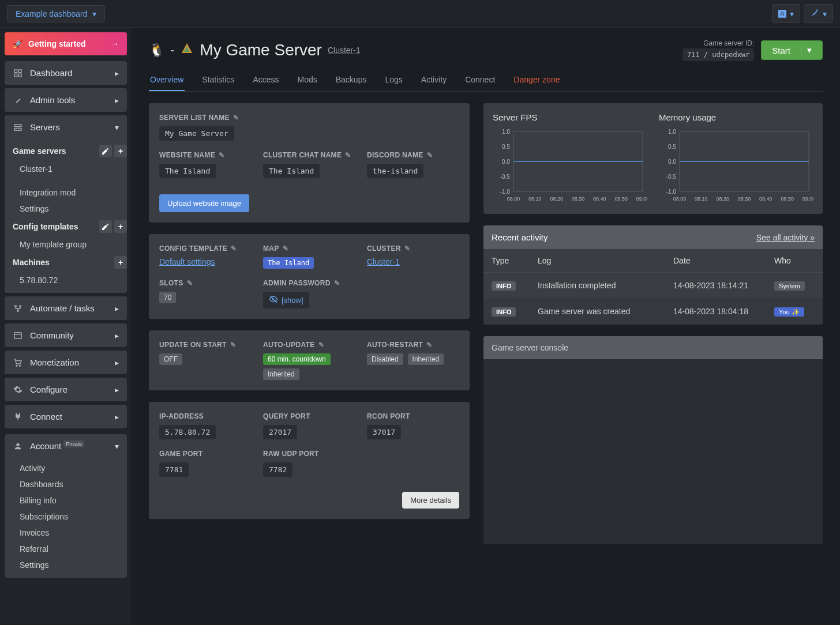 The width and height of the screenshot is (840, 625). I want to click on nav-account-block: AccountPrivate ▾ Activity Dashboards Bil…, so click(66, 506).